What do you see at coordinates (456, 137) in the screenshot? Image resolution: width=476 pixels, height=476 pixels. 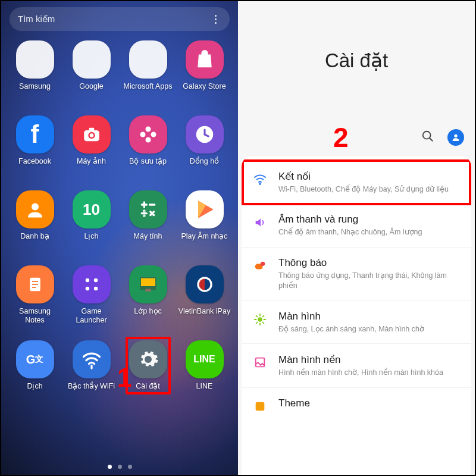 I see `account-avatar-icon` at bounding box center [456, 137].